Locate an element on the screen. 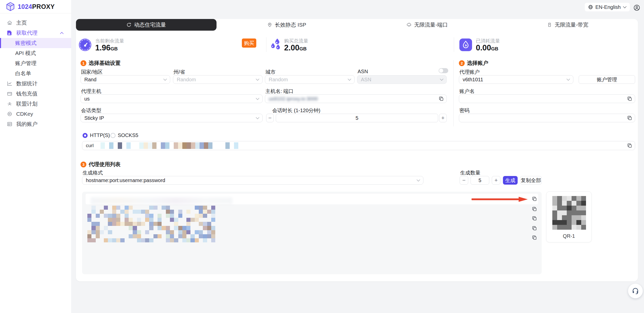 This screenshot has width=644, height=313. proxy-row-highlighted is located at coordinates (312, 199).